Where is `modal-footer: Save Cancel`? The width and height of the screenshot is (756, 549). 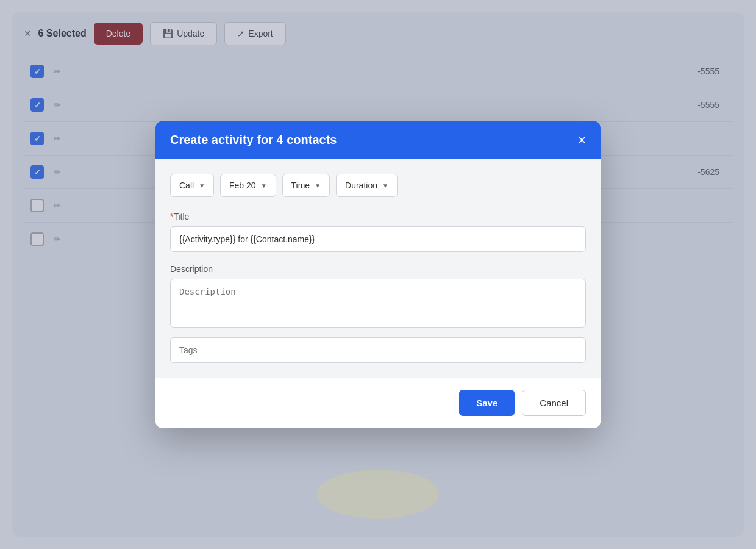
modal-footer: Save Cancel is located at coordinates (378, 403).